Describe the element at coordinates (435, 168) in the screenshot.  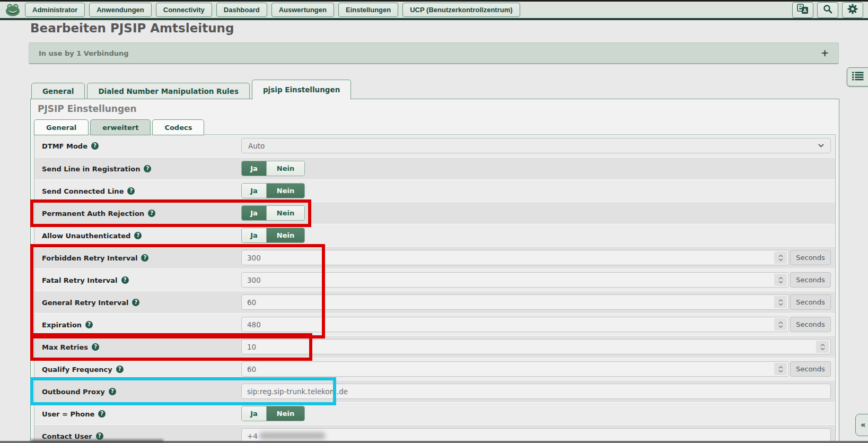
I see `form-row-send-line-in-registration: Send Line in Registration? Ja Nein` at that location.